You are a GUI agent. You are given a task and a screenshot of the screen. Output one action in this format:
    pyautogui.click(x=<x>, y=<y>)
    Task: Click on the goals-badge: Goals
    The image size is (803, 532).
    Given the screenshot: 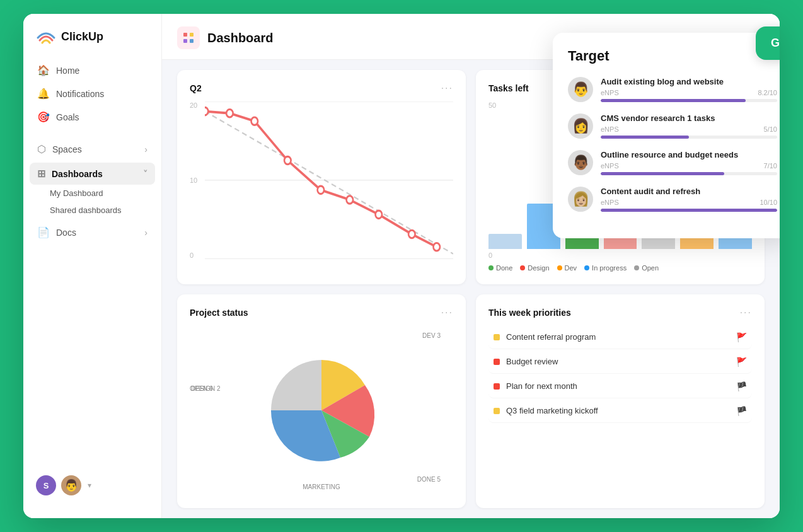 What is the action you would take?
    pyautogui.click(x=768, y=43)
    